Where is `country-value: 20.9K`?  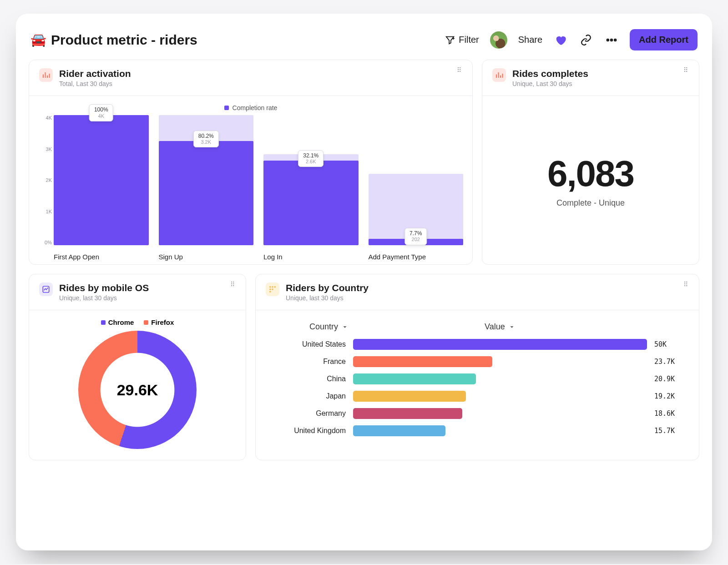 country-value: 20.9K is located at coordinates (670, 379).